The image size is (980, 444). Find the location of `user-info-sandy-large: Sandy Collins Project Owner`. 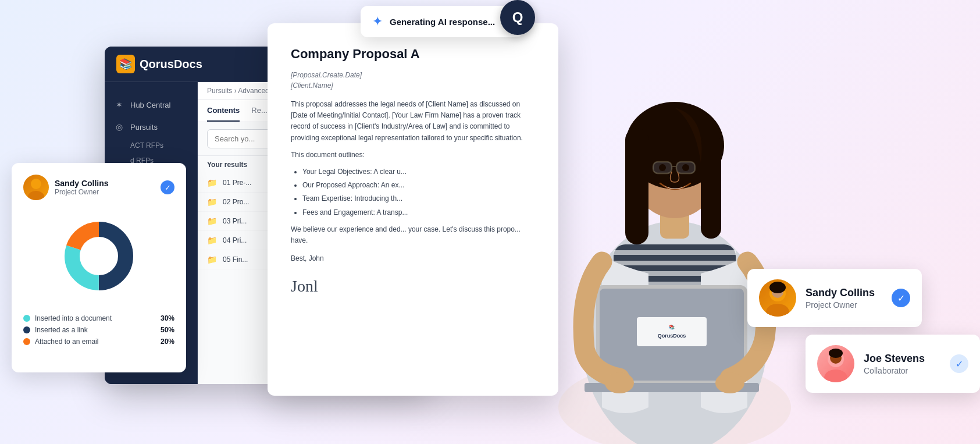

user-info-sandy-large: Sandy Collins Project Owner is located at coordinates (840, 298).